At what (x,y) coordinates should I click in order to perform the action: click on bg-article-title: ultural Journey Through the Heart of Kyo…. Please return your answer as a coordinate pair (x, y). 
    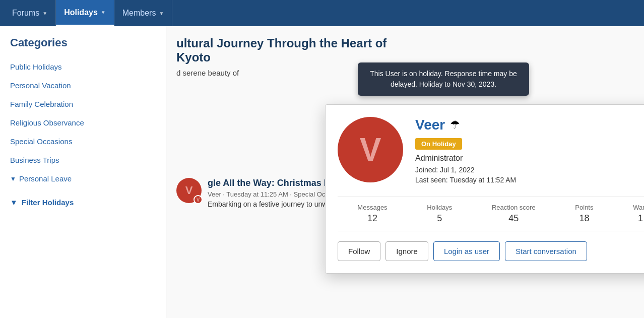
    Looking at the image, I should click on (405, 50).